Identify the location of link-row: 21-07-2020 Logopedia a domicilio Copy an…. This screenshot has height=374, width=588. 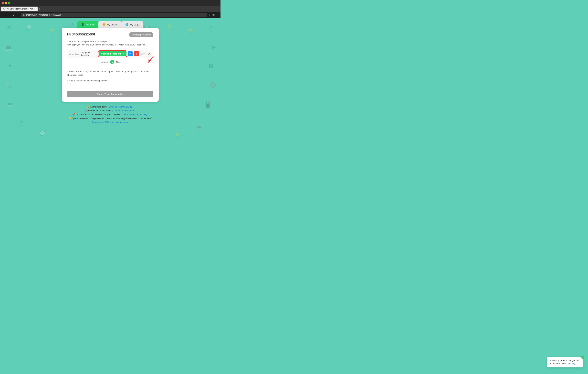
(110, 54).